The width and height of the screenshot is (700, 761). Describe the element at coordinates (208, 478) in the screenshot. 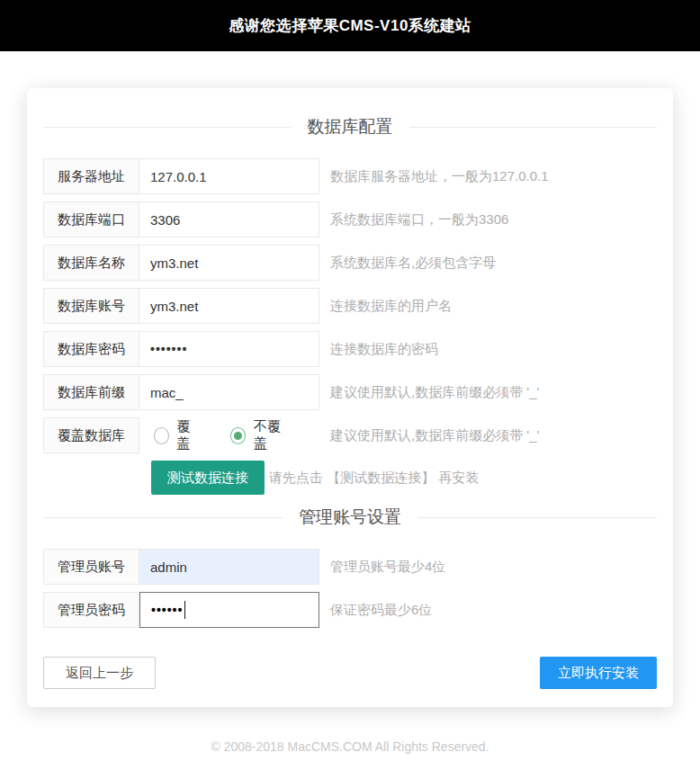

I see `test-connection-button: 测试数据连接` at that location.